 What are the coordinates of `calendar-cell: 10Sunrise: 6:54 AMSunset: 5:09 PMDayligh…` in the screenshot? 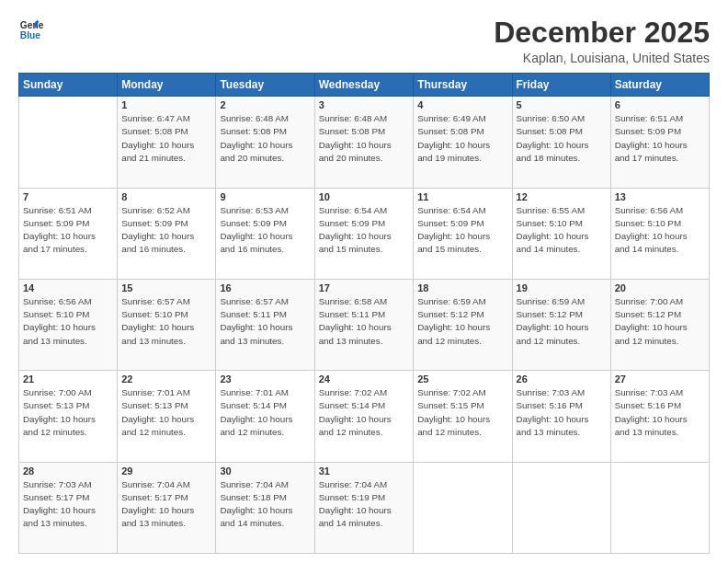 It's located at (364, 234).